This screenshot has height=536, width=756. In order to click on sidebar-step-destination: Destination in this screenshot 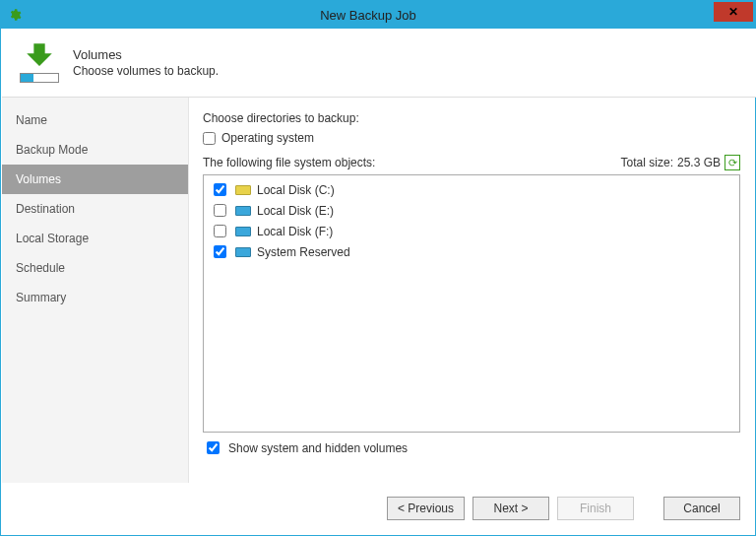, I will do `click(94, 209)`.